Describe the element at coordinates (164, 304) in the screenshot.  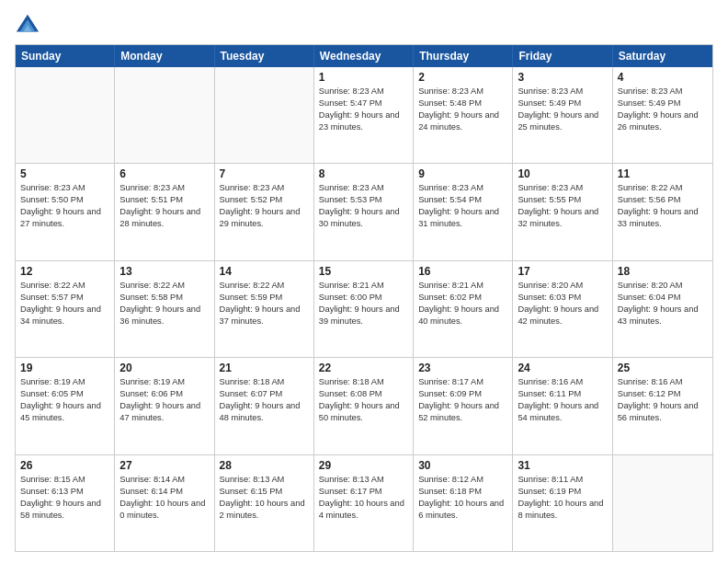
I see `cell-info: Sunrise: 8:22 AMSunset: 5:58 PMDaylight:…` at that location.